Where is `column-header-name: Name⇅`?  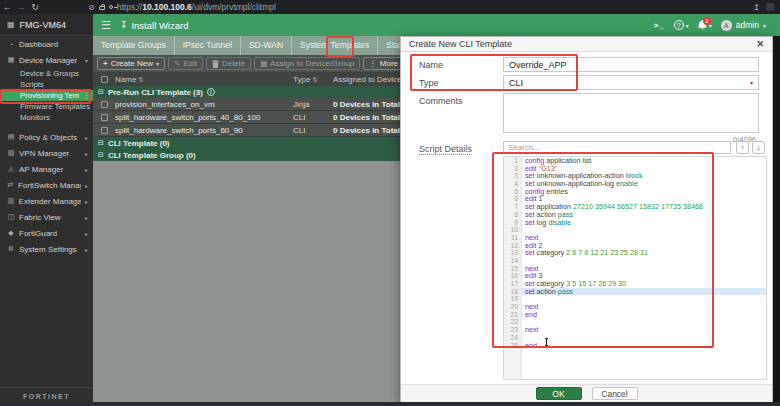 column-header-name: Name⇅ is located at coordinates (204, 80).